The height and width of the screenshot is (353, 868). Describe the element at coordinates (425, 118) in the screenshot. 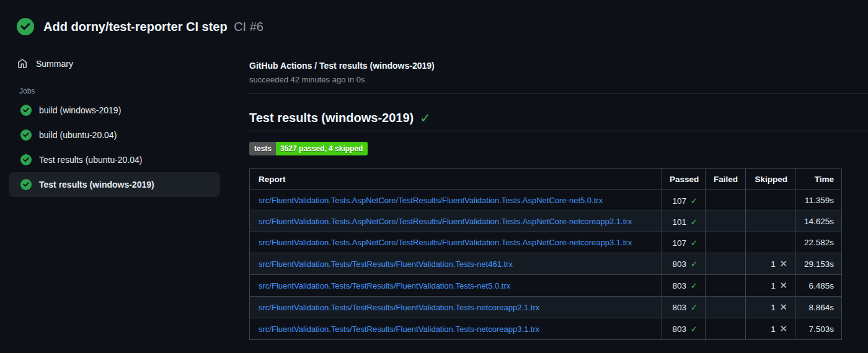

I see `heading-check-icon: ✓` at that location.